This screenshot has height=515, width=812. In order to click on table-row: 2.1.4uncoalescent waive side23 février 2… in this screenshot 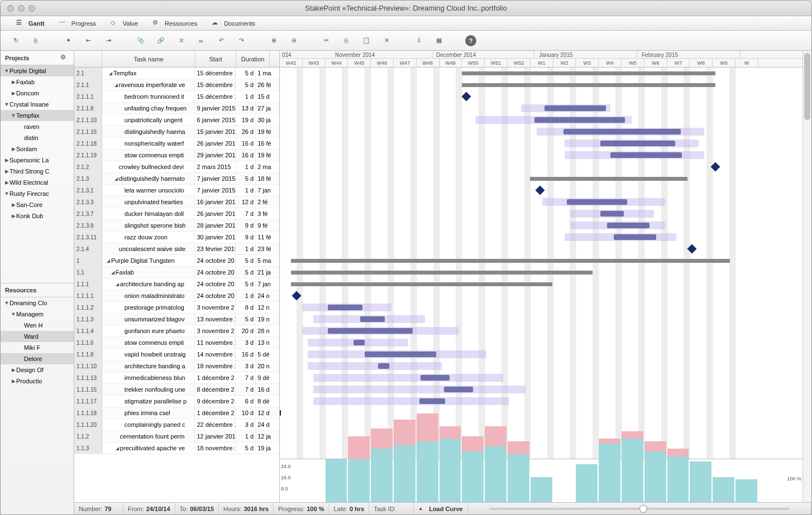, I will do `click(176, 249)`.